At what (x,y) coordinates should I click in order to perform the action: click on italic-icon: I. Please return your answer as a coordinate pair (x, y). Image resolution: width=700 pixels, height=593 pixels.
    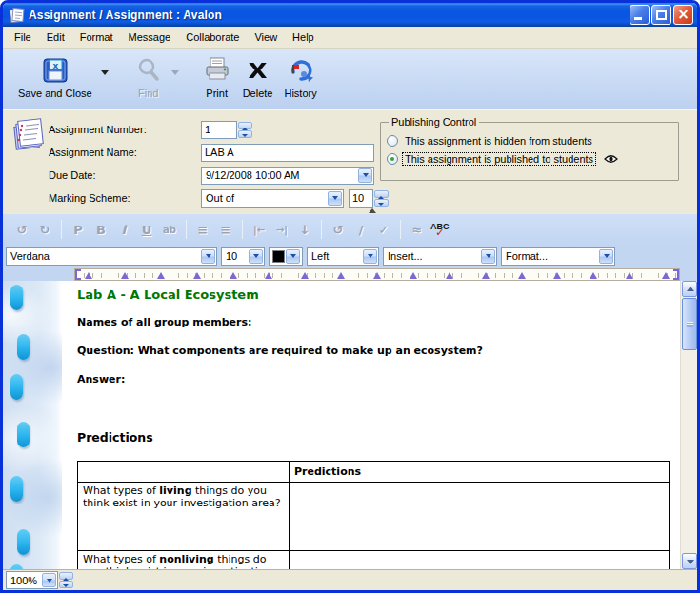
    Looking at the image, I should click on (124, 229).